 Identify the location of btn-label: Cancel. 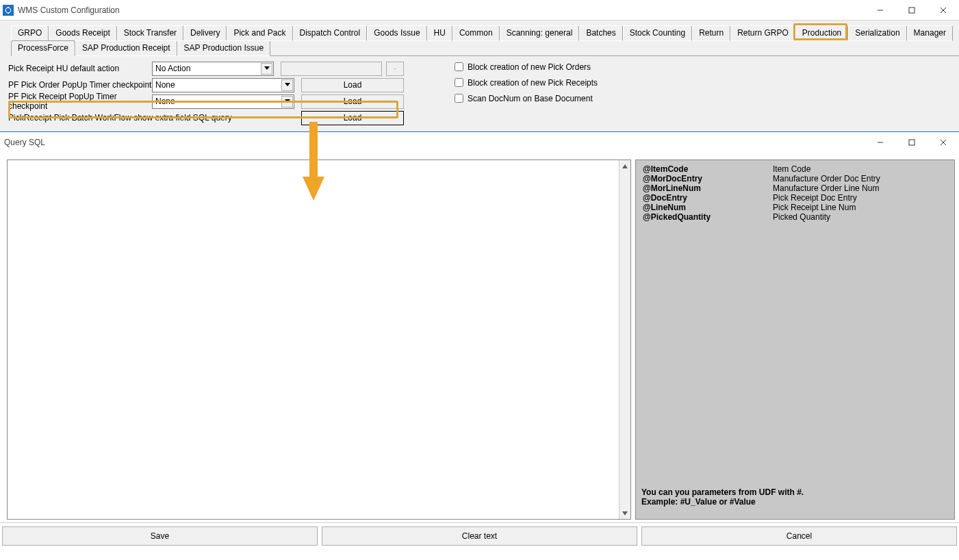
(800, 536).